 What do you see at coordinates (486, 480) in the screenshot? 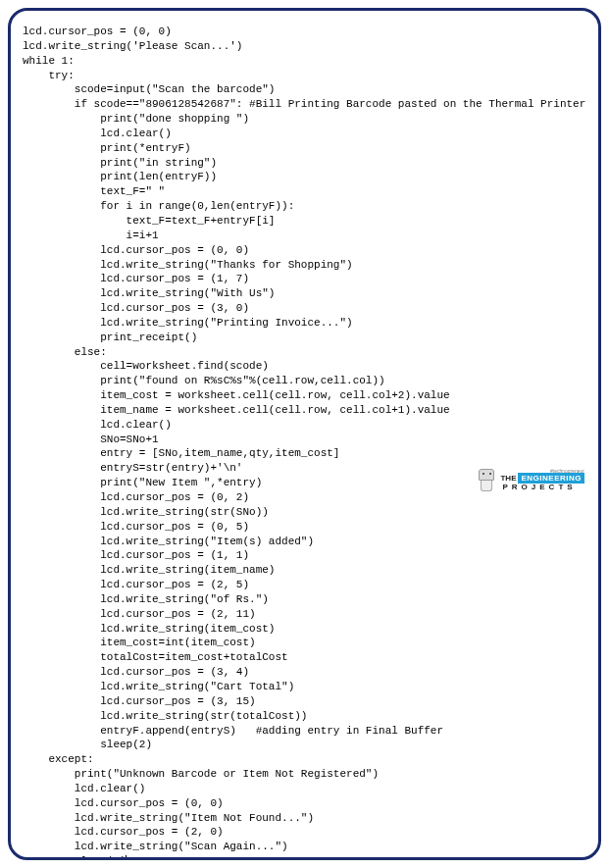
I see `robot-icon` at bounding box center [486, 480].